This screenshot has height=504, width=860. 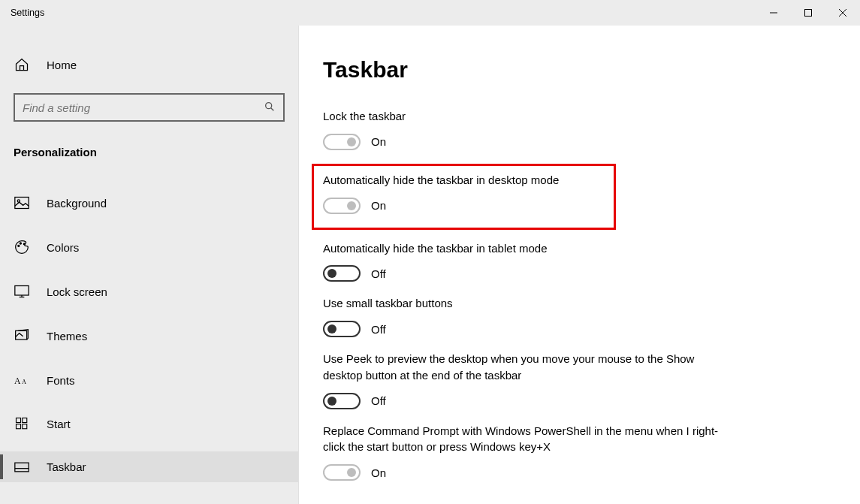 What do you see at coordinates (149, 140) in the screenshot?
I see `section-label: Personalization` at bounding box center [149, 140].